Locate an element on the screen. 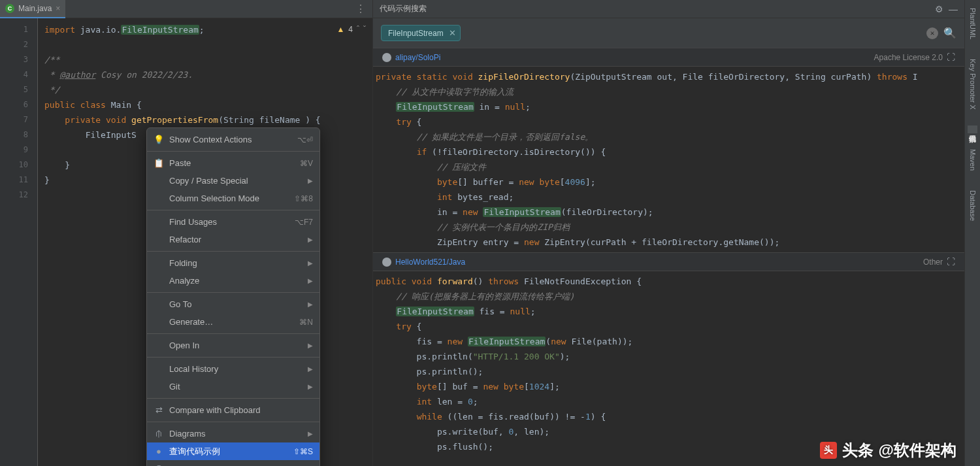 This screenshot has width=980, height=466. menu-item-label: Local History is located at coordinates (236, 369).